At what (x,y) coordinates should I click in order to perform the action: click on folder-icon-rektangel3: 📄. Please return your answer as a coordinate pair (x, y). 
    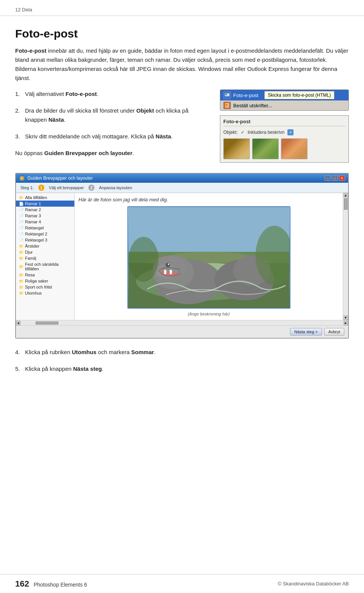
    Looking at the image, I should click on (21, 240).